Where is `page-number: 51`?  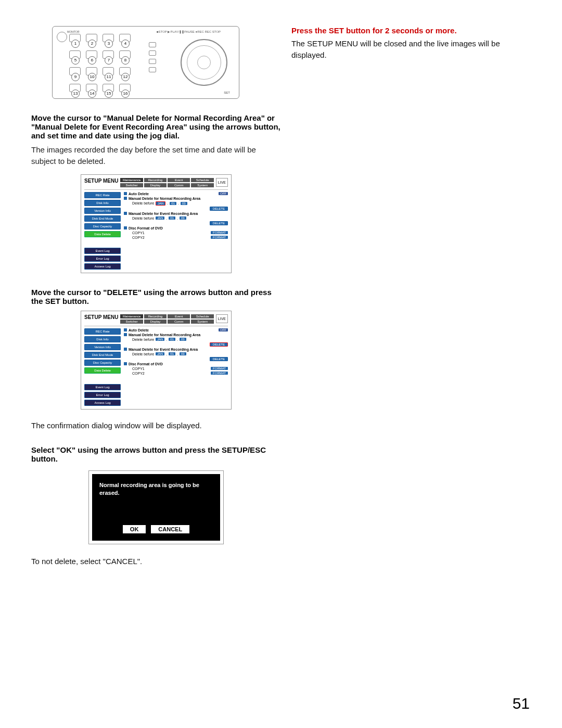 page-number: 51 is located at coordinates (521, 704).